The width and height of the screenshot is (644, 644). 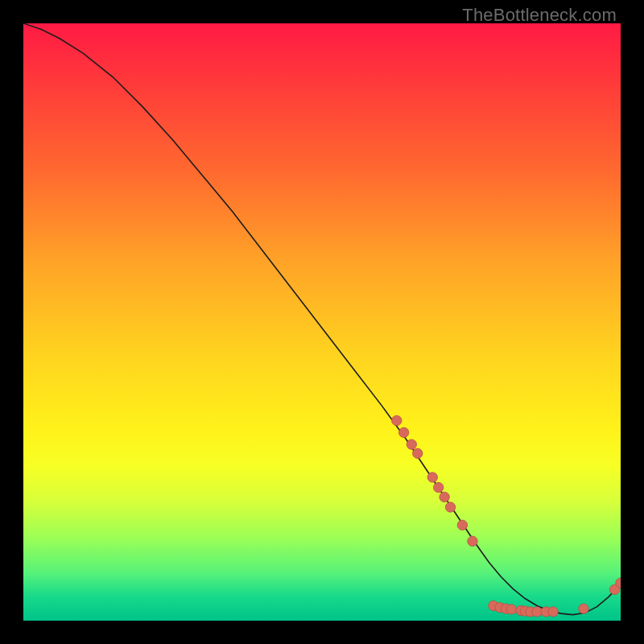 I want to click on watermark-text: TheBottleneck.com, so click(x=539, y=15).